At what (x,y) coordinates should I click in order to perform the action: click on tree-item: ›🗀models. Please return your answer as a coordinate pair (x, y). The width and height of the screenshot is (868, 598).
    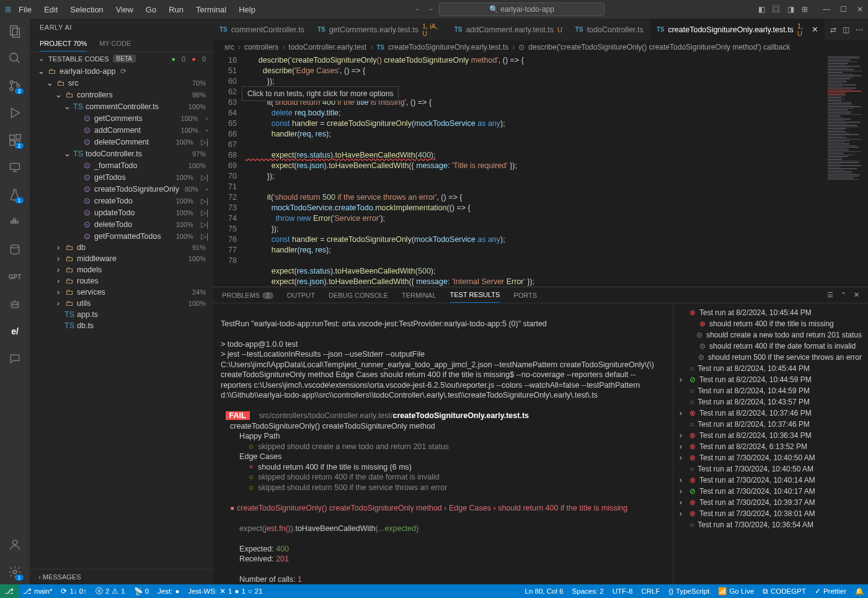
    Looking at the image, I should click on (122, 270).